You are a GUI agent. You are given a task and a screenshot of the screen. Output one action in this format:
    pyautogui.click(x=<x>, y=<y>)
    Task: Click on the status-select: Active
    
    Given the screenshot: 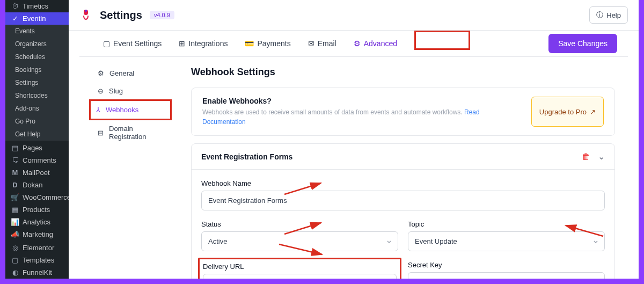 What is the action you would take?
    pyautogui.click(x=299, y=242)
    